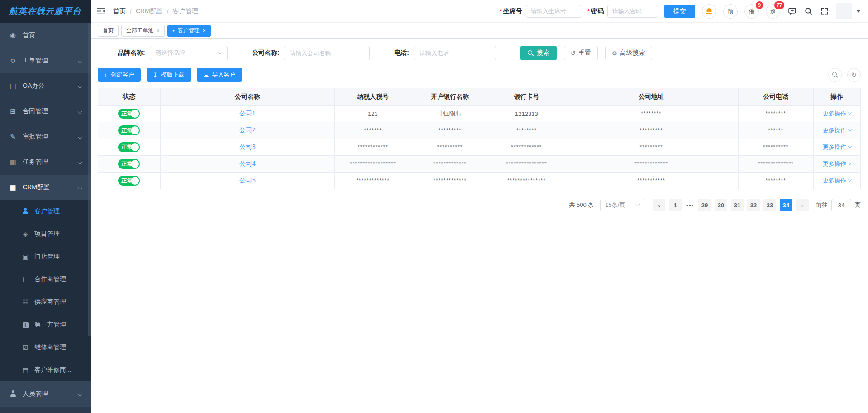  I want to click on sidebar-subitem-store: ▣ 门店管理, so click(45, 257).